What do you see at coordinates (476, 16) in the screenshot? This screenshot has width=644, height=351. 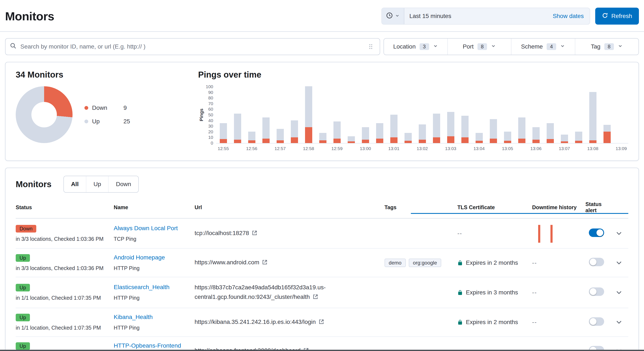 I see `time-range-value: Last 15 minutes` at bounding box center [476, 16].